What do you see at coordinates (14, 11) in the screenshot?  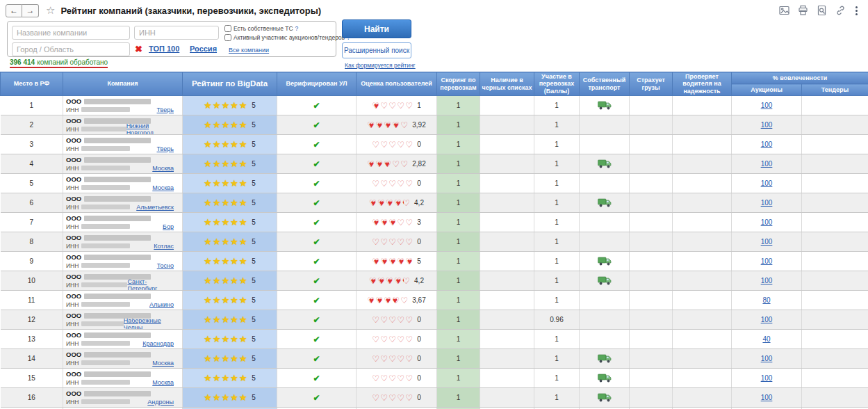 I see `back-button: ←` at bounding box center [14, 11].